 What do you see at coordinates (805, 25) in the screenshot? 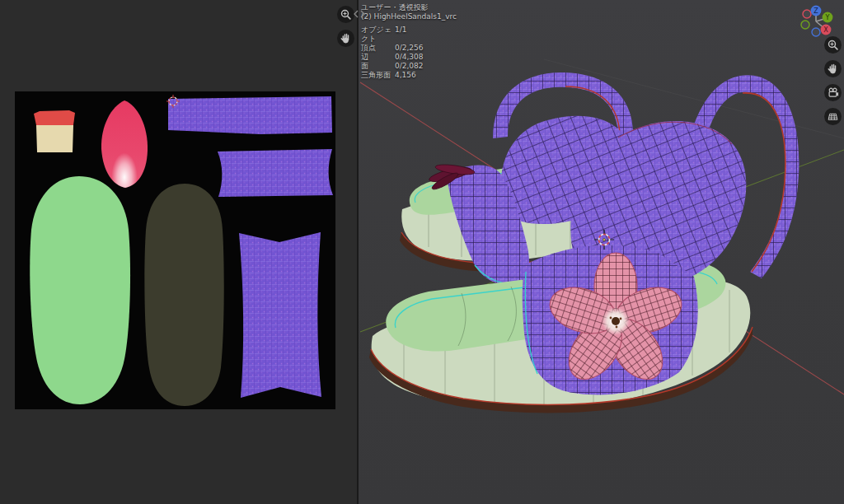
I see `gizmo-axis-neg-y` at bounding box center [805, 25].